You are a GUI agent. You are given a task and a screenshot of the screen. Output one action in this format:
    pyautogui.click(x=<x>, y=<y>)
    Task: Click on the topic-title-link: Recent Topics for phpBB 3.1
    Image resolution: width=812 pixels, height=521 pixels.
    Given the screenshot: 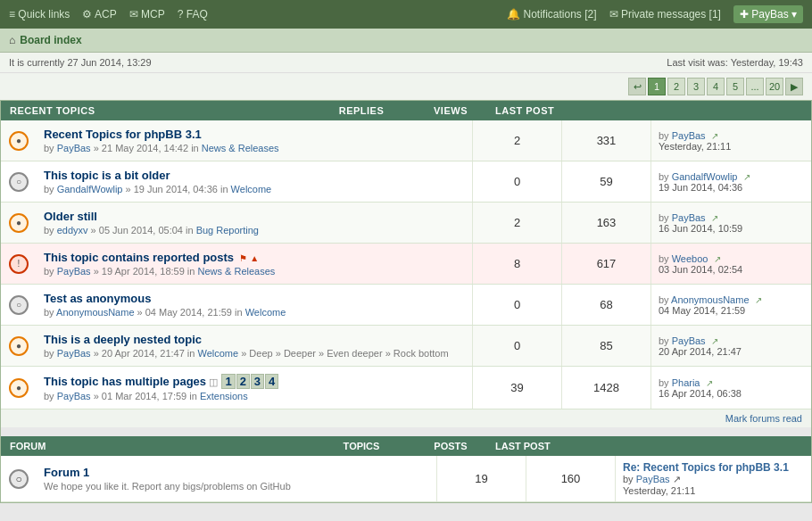 What is the action you would take?
    pyautogui.click(x=123, y=134)
    